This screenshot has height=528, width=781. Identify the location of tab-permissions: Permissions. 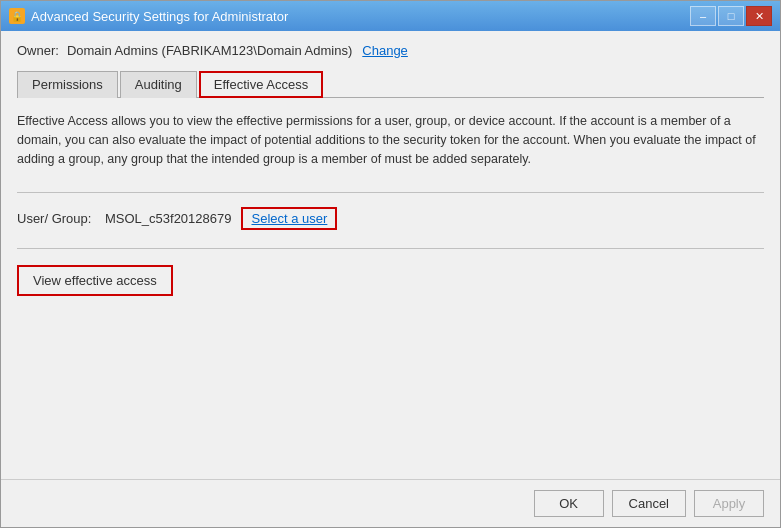
(68, 84).